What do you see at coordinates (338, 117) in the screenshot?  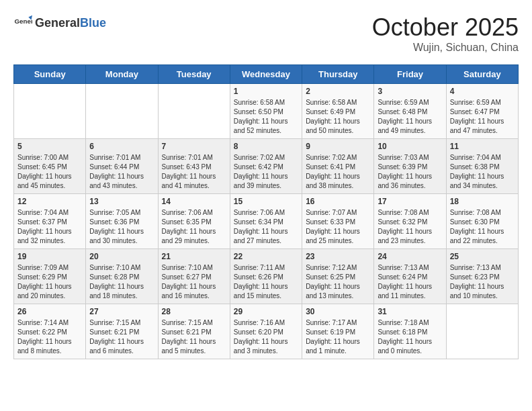 I see `day-info: Sunrise: 6:58 AM Sunset: 6:49 PM Dayligh…` at bounding box center [338, 117].